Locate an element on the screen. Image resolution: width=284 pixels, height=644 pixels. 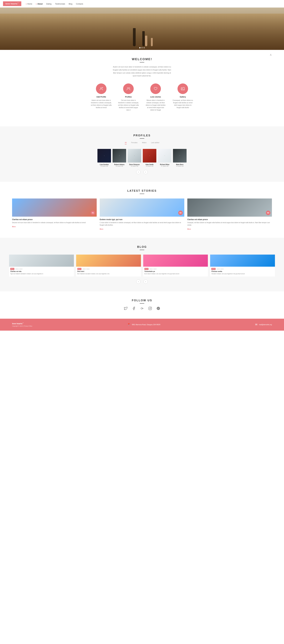
google-plus-icon is located at coordinates (142, 309).